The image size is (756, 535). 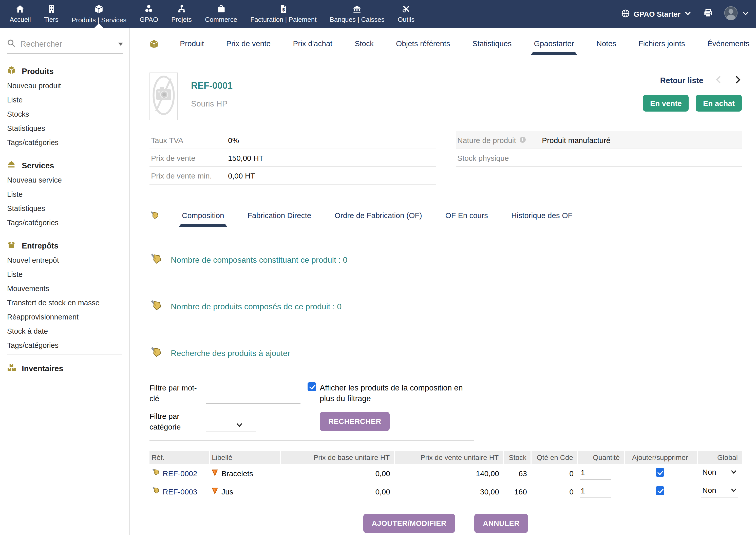 What do you see at coordinates (554, 45) in the screenshot?
I see `tab-gpaostarter: Gpaostarter` at bounding box center [554, 45].